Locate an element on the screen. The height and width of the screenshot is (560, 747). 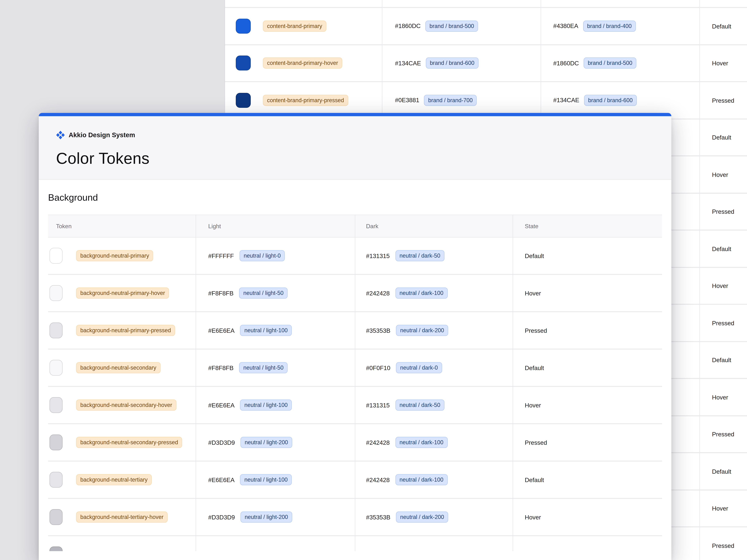
token-name-badge: content-brand-primary-hover is located at coordinates (303, 63).